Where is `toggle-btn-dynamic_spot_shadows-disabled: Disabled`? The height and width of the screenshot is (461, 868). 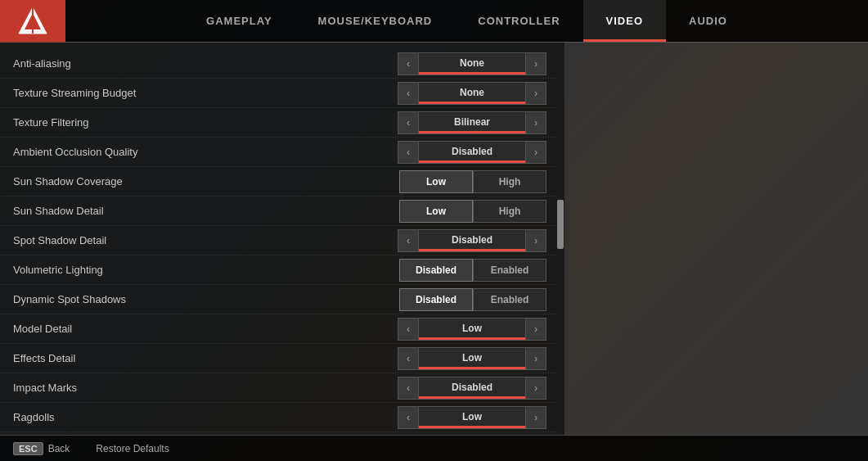
toggle-btn-dynamic_spot_shadows-disabled: Disabled is located at coordinates (436, 300).